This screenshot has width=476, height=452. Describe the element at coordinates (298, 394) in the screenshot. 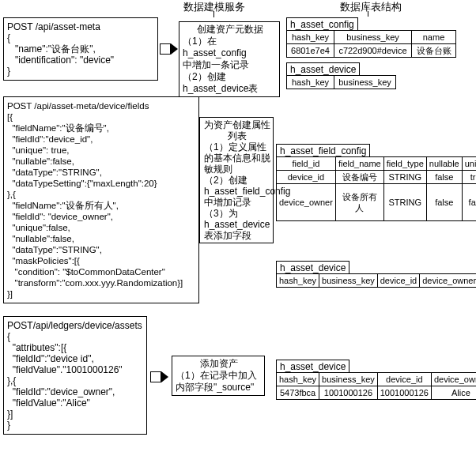

I see `t5d1: 5473fbca` at that location.